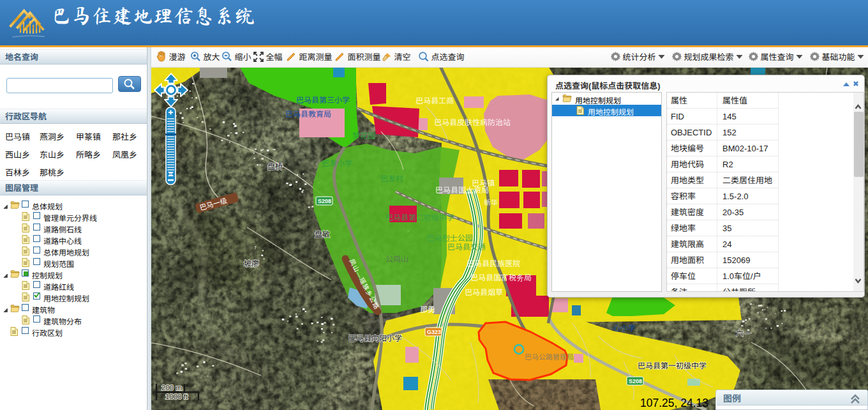  I want to click on svg-text: 200 m, so click(172, 388).